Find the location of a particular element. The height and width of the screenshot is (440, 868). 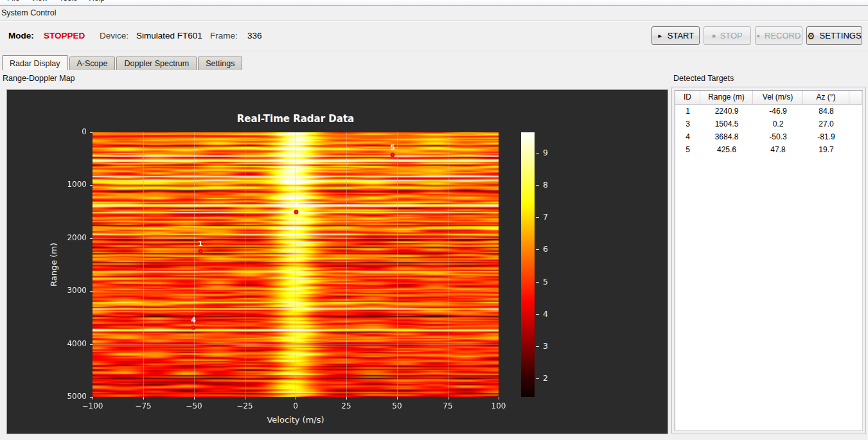

detected-targets-label: Detected Targets is located at coordinates (704, 78).